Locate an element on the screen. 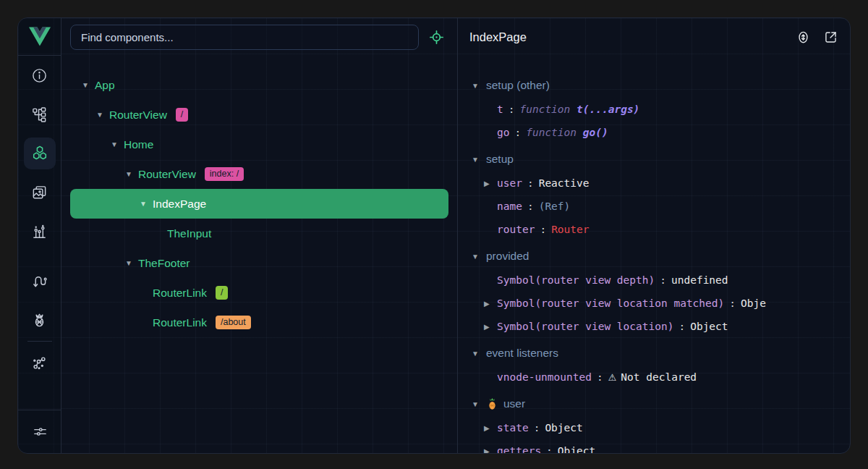 The width and height of the screenshot is (868, 469). component-picker-target-icon is located at coordinates (436, 37).